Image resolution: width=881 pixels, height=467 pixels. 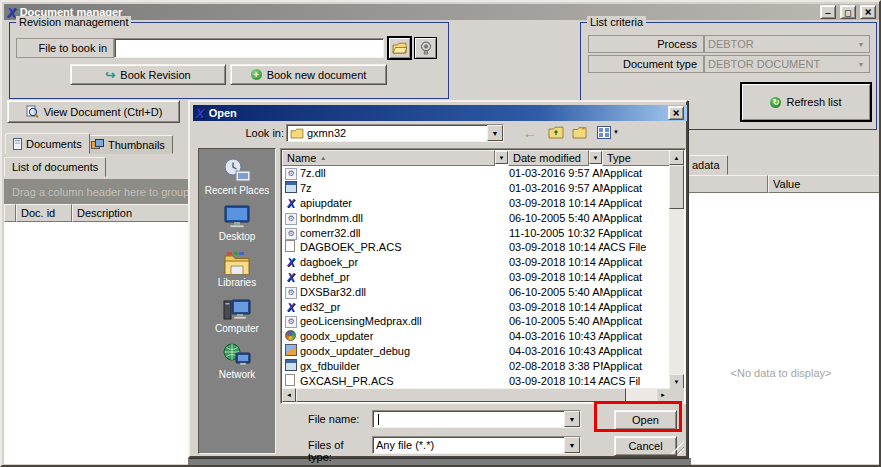 What do you see at coordinates (596, 158) in the screenshot?
I see `date-filter-button: ▼` at bounding box center [596, 158].